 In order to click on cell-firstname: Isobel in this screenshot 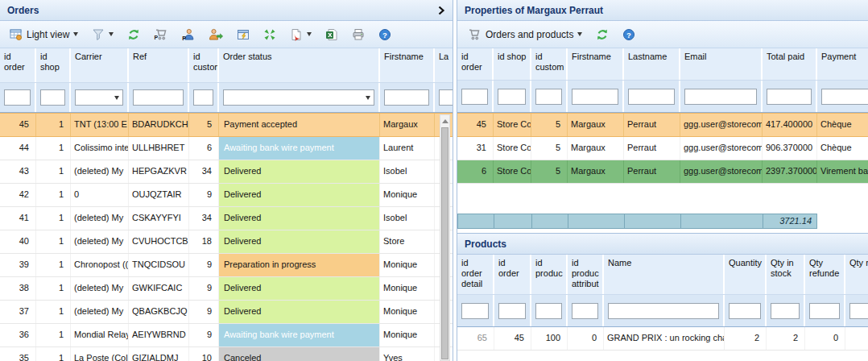, I will do `click(407, 218)`.